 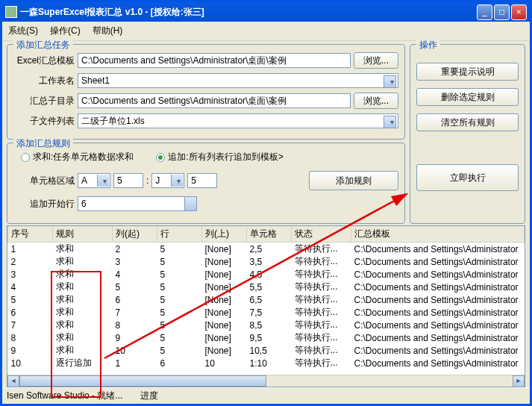 I want to click on menu-system: 系统(S), so click(x=23, y=31).